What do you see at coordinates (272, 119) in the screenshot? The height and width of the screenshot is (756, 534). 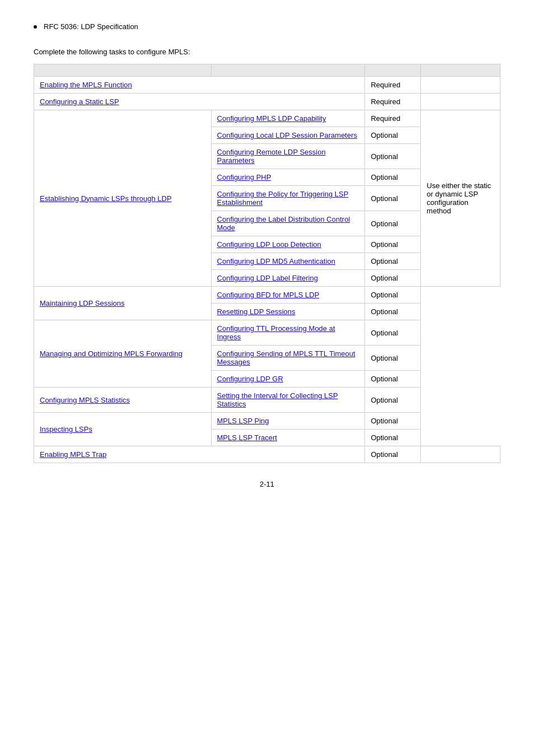 I see `subtask-link: Configuring MPLS LDP Capability` at bounding box center [272, 119].